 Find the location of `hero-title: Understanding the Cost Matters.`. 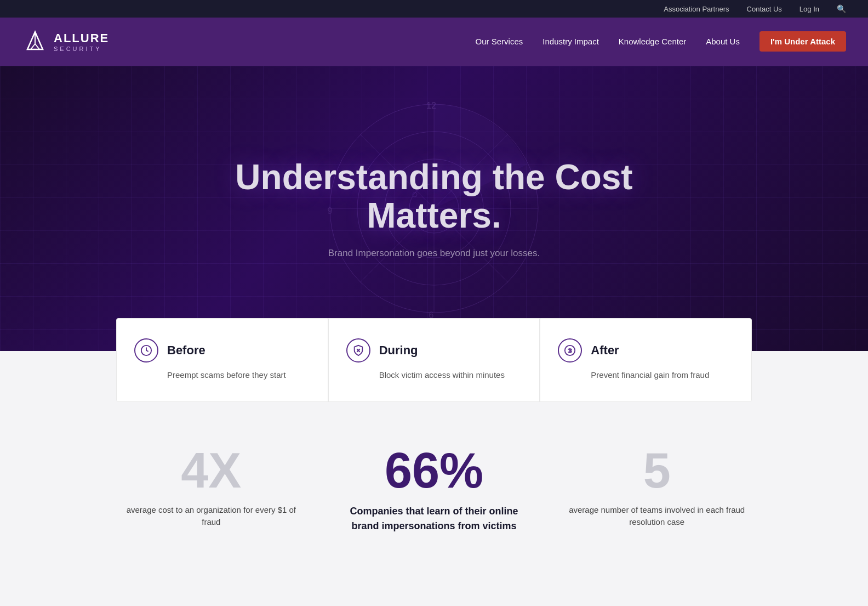

hero-title: Understanding the Cost Matters. is located at coordinates (434, 196).